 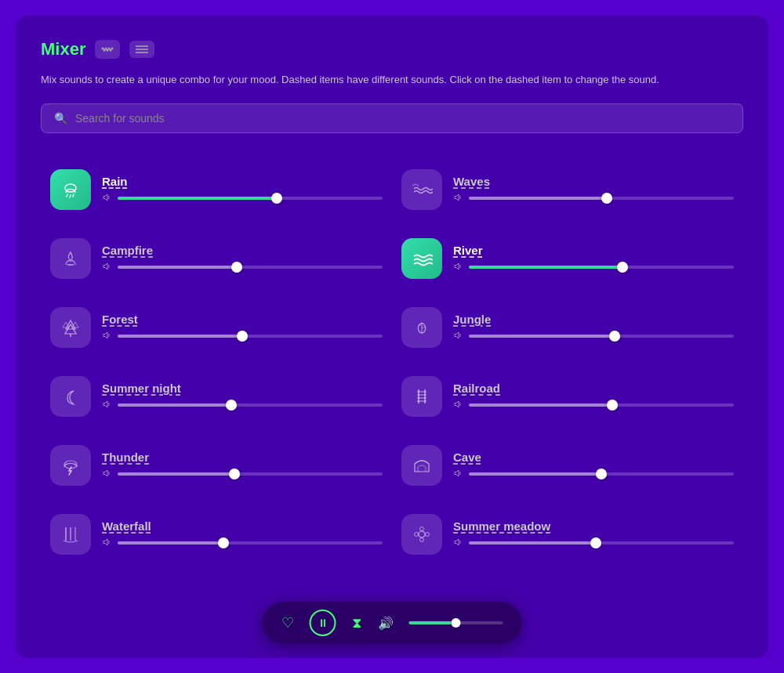 I want to click on volume-slider-river, so click(x=601, y=267).